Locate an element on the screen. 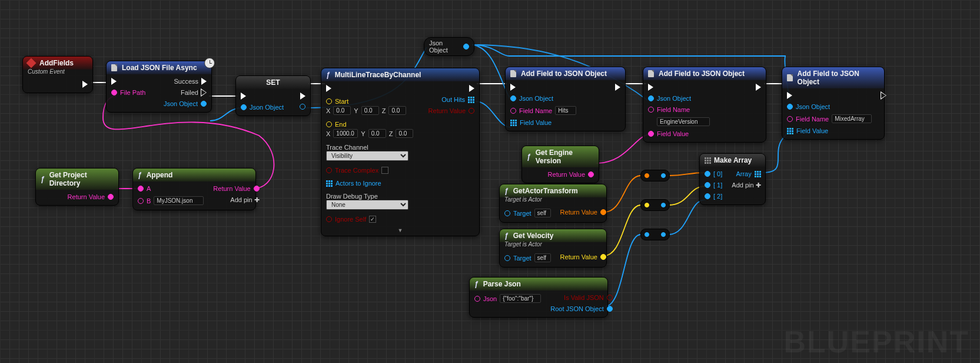 This screenshot has width=980, height=363. pin-label: Json Object is located at coordinates (267, 107).